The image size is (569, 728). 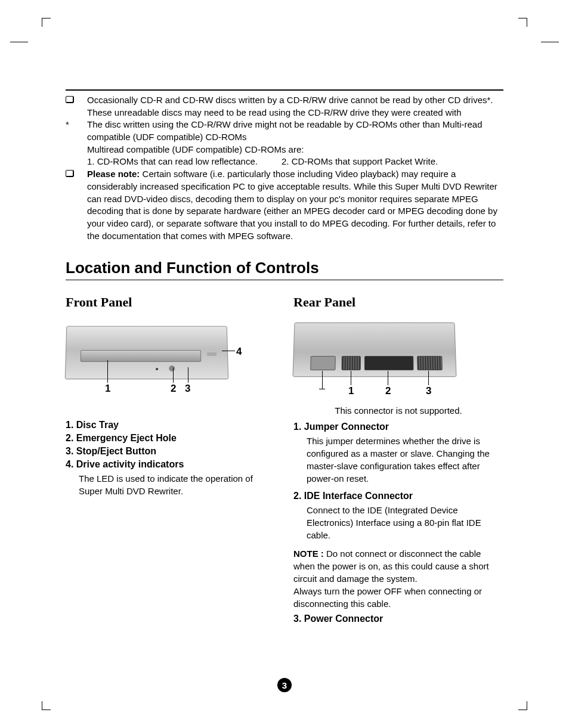 What do you see at coordinates (147, 353) in the screenshot?
I see `drive-front-icon` at bounding box center [147, 353].